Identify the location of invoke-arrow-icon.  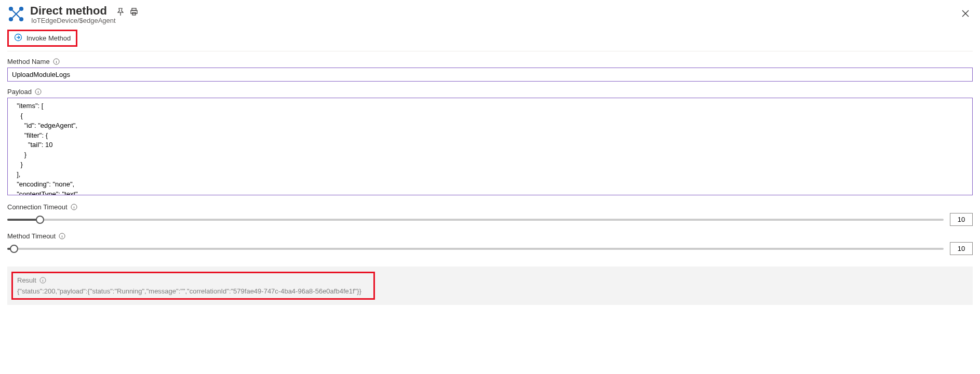
(18, 38).